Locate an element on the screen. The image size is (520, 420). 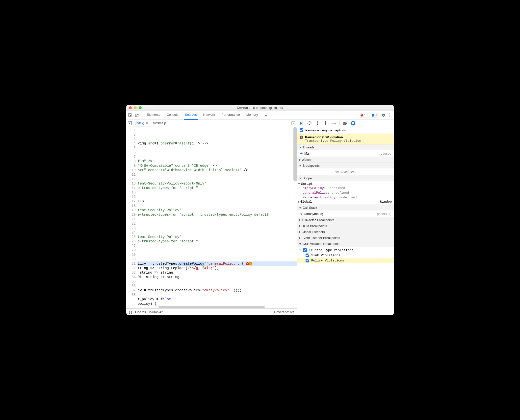
line-number: 11 is located at coordinates (131, 175).